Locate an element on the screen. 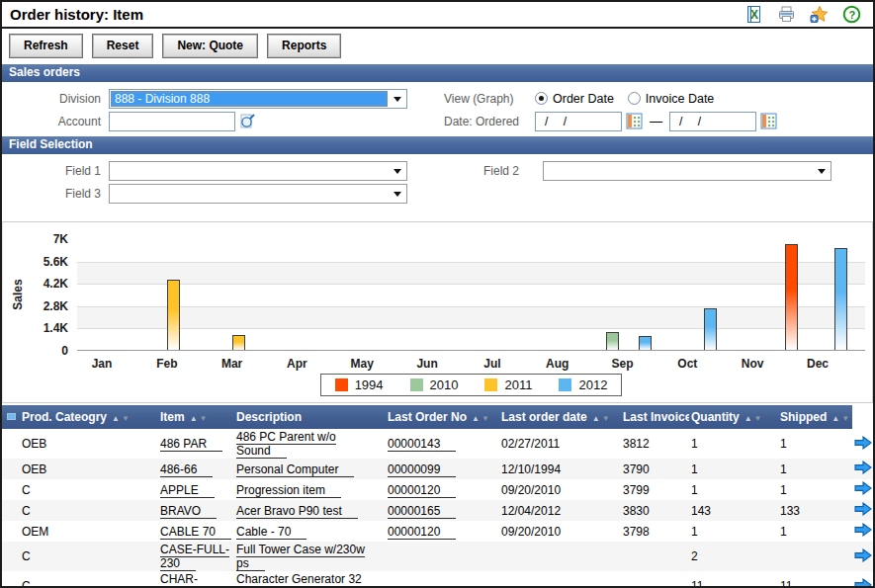 The width and height of the screenshot is (875, 588). column-header-item: Item▲▼ is located at coordinates (196, 417).